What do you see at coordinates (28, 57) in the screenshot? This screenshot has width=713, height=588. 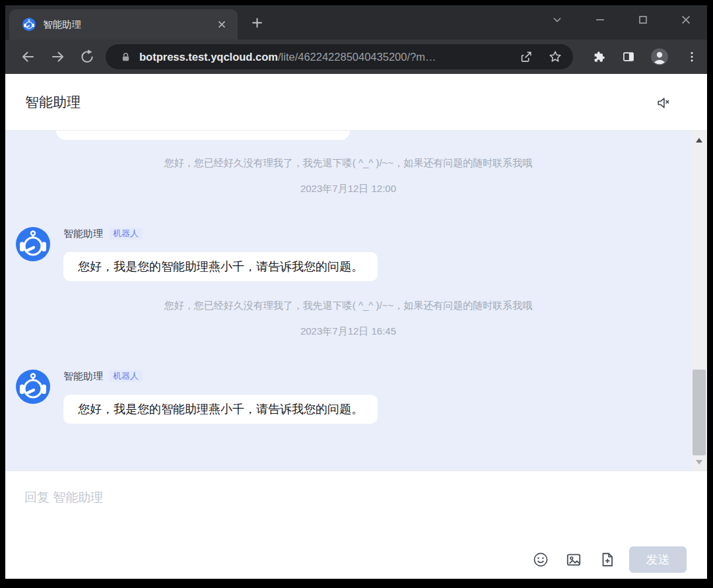 I see `back-button` at bounding box center [28, 57].